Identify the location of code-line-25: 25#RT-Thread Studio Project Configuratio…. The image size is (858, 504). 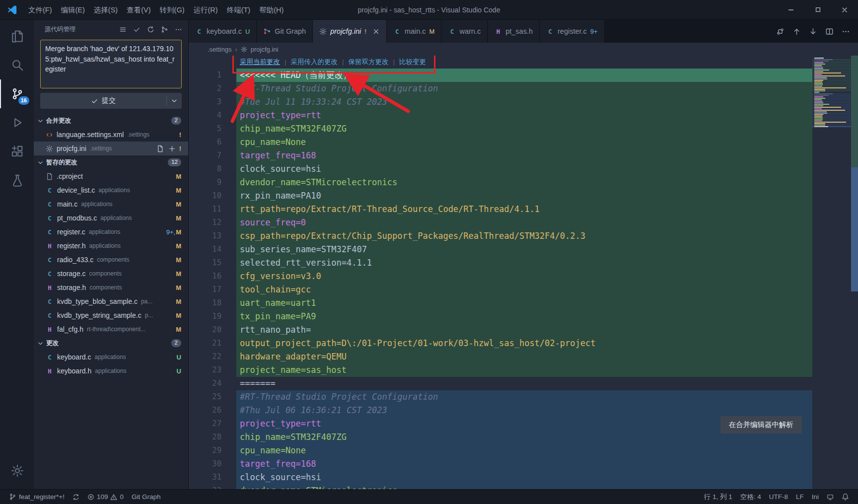
(523, 397).